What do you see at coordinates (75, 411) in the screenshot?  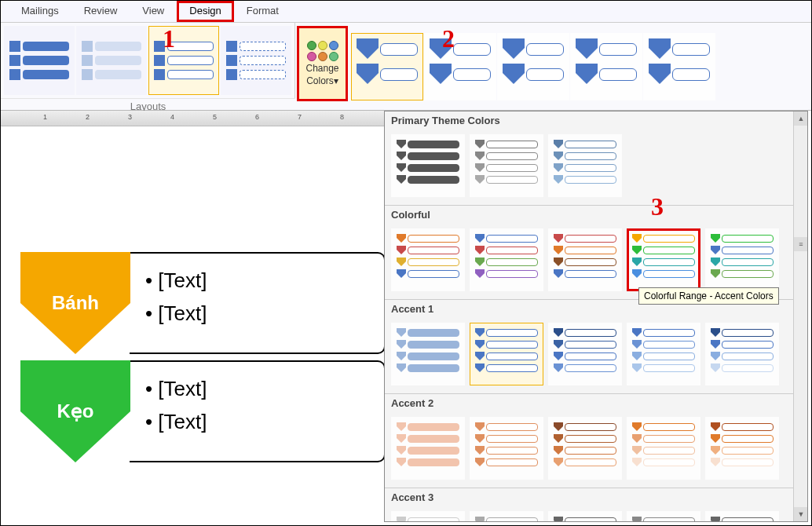 I see `smartart-shape: Kẹo` at bounding box center [75, 411].